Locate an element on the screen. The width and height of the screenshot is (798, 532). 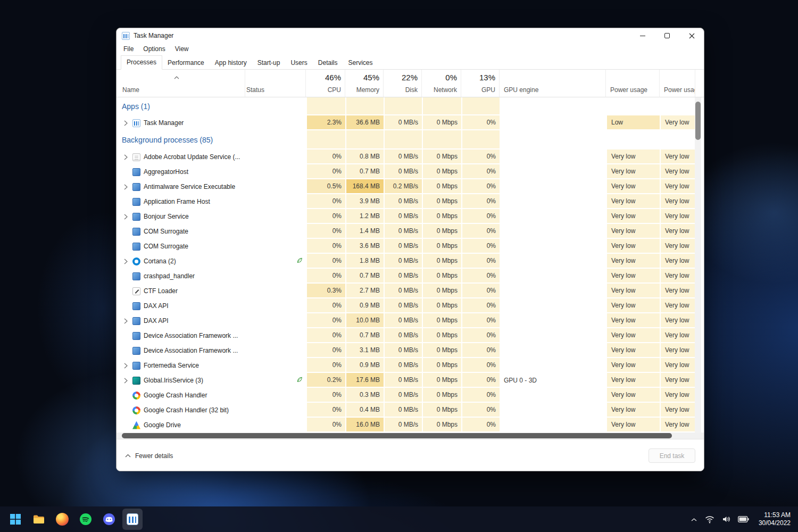
power-usage-trend-cell is located at coordinates (678, 140).